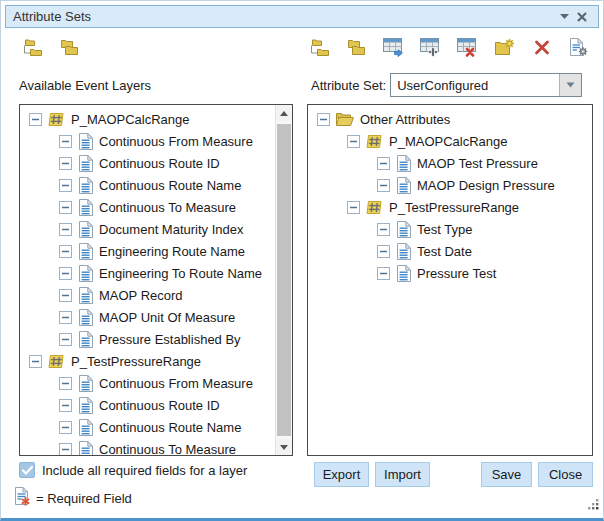  What do you see at coordinates (593, 505) in the screenshot?
I see `resize-grip` at bounding box center [593, 505].